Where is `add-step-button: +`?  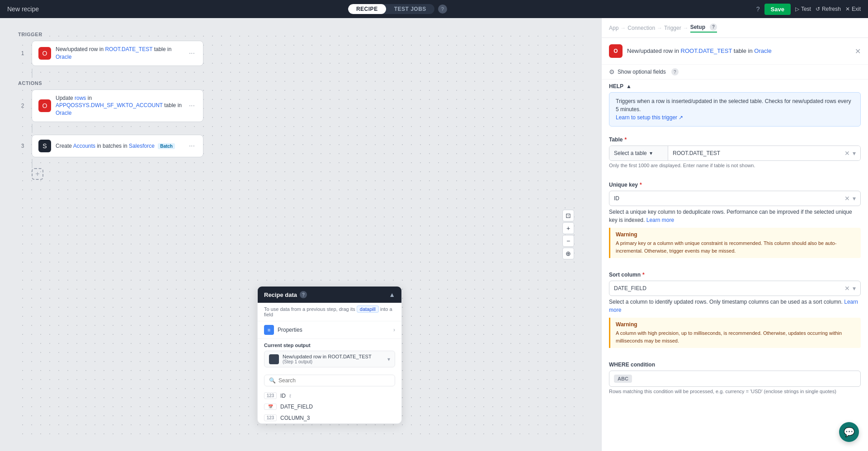
add-step-button: + is located at coordinates (38, 174).